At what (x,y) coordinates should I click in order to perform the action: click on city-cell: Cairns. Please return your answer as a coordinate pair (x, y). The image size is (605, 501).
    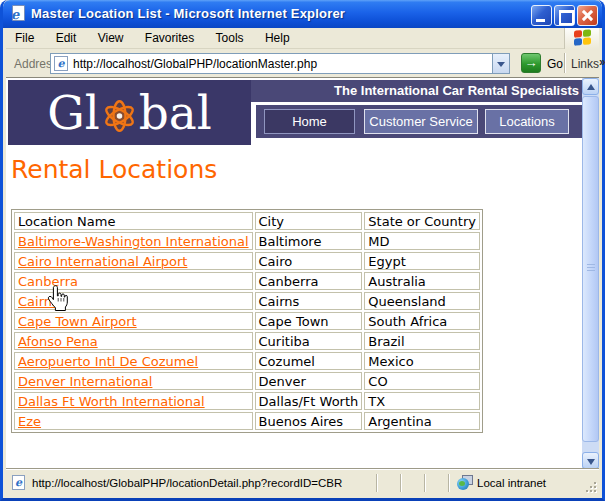
    Looking at the image, I should click on (309, 301).